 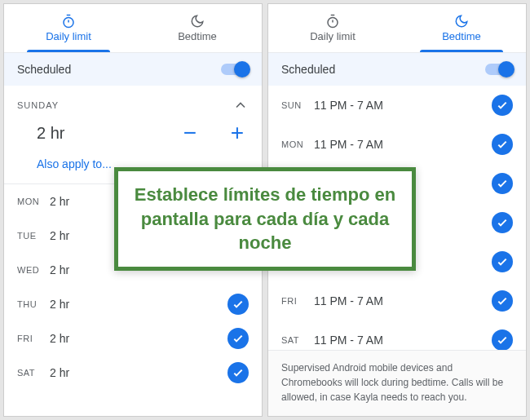 What do you see at coordinates (241, 105) in the screenshot?
I see `chevron-up-icon` at bounding box center [241, 105].